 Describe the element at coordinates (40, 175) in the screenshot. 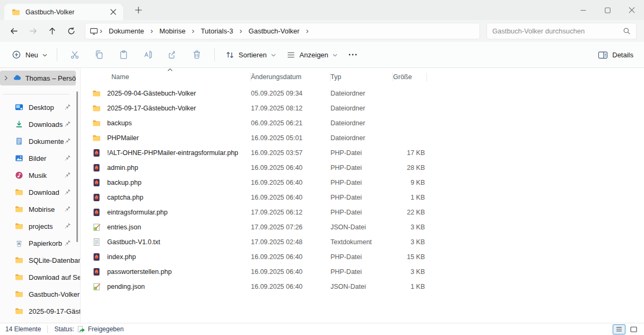

I see `sidebar-item-musik: Musik` at that location.